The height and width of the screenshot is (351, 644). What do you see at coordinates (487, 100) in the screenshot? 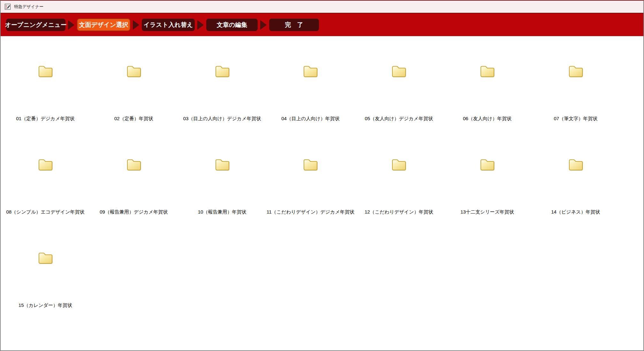
I see `folder-item: 06（友人向け）年賀状` at bounding box center [487, 100].